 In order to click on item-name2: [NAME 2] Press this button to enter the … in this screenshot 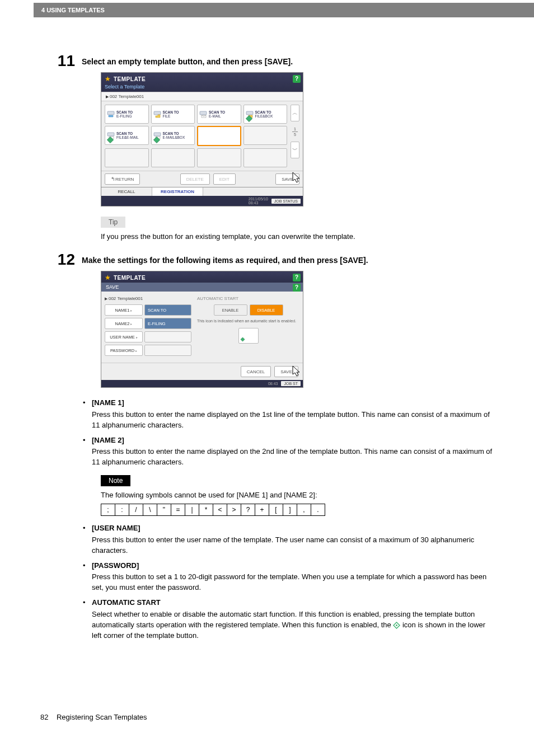, I will do `click(288, 452)`.